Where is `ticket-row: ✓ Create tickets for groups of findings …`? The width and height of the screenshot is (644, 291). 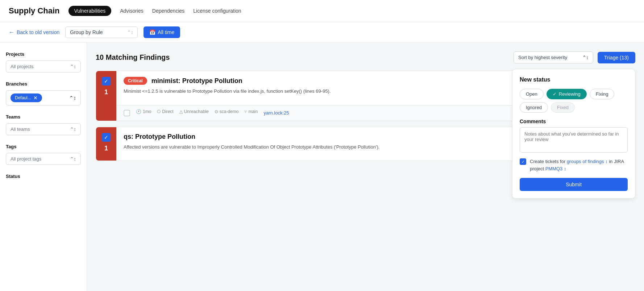
ticket-row: ✓ Create tickets for groups of findings … is located at coordinates (574, 165).